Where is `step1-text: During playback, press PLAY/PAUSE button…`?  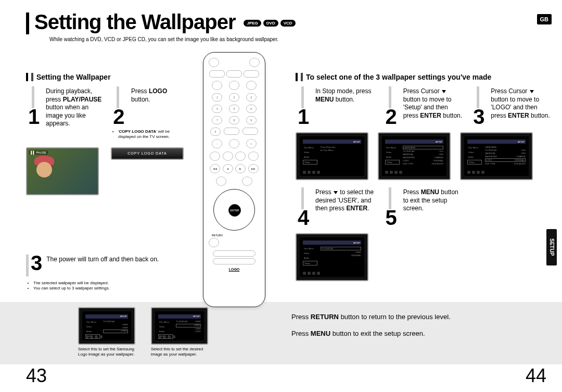
step1-text: During playback, press PLAY/PAUSE button… is located at coordinates (74, 107).